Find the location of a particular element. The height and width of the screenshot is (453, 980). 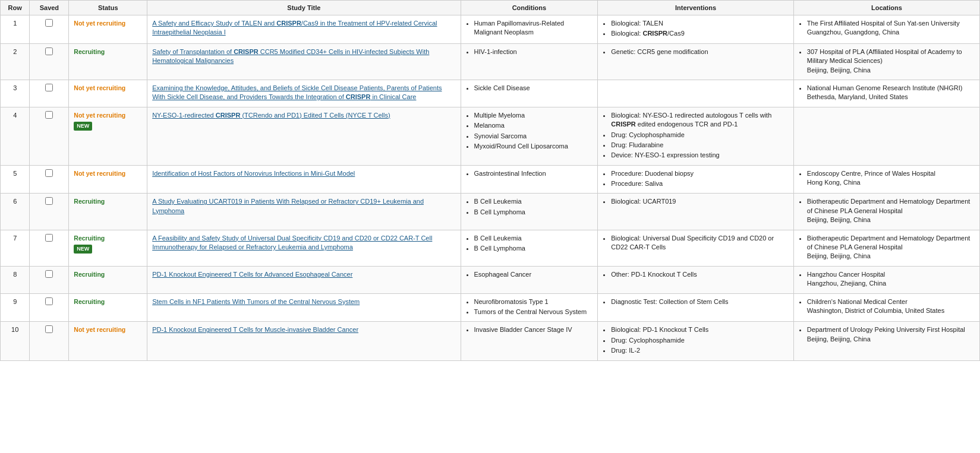

condition-item: Gastrointestinal Infection is located at coordinates (534, 173).